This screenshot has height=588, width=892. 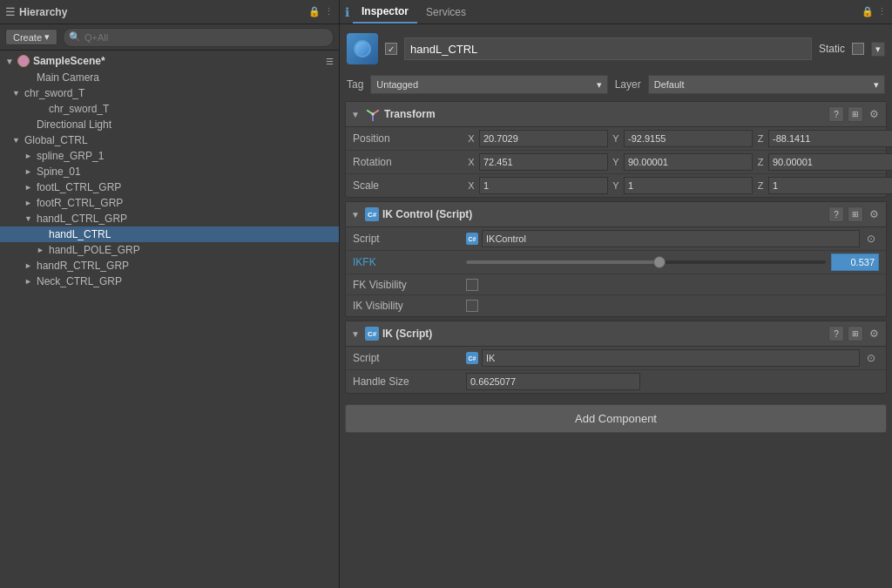 What do you see at coordinates (409, 306) in the screenshot?
I see `ik-visibility-label: IK Visibility` at bounding box center [409, 306].